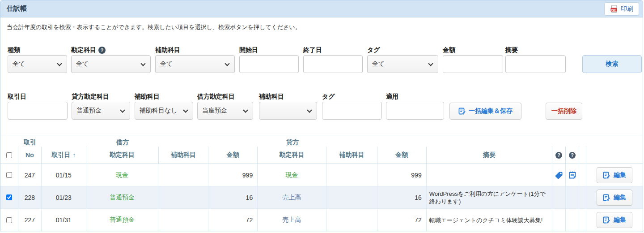 The width and height of the screenshot is (644, 233). What do you see at coordinates (402, 59) in the screenshot?
I see `filter-tag: タグ 全て` at bounding box center [402, 59].